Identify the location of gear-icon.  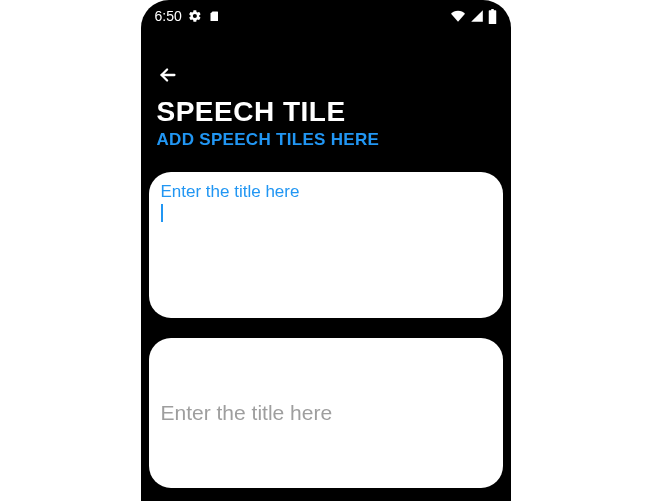
(195, 16).